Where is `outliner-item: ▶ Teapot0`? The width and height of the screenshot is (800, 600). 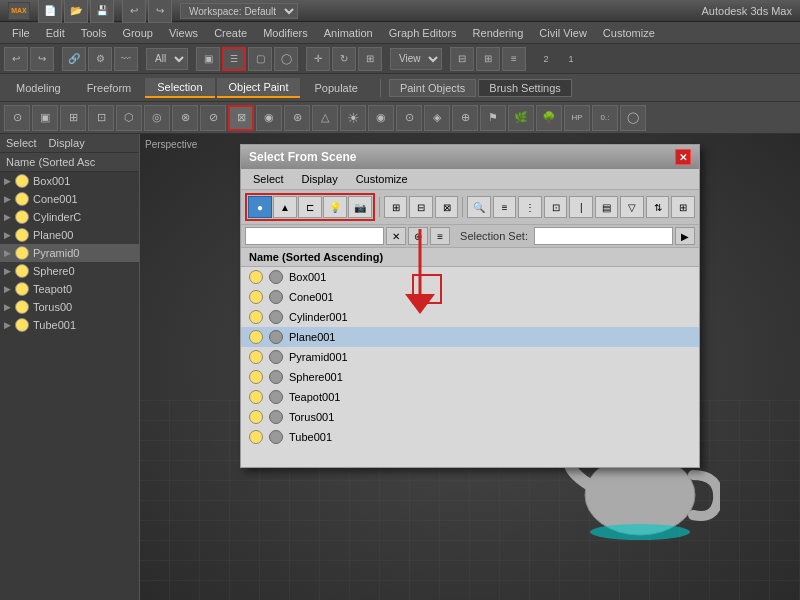
outliner-item: ▶ Teapot0 is located at coordinates (70, 289).